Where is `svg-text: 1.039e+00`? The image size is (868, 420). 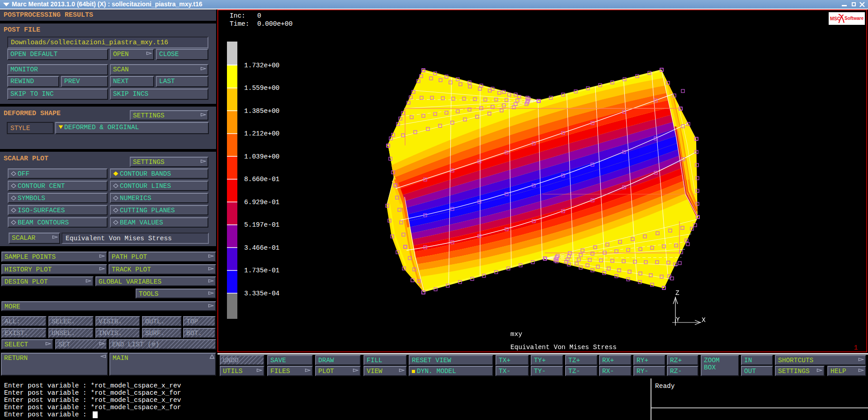
svg-text: 1.039e+00 is located at coordinates (262, 157).